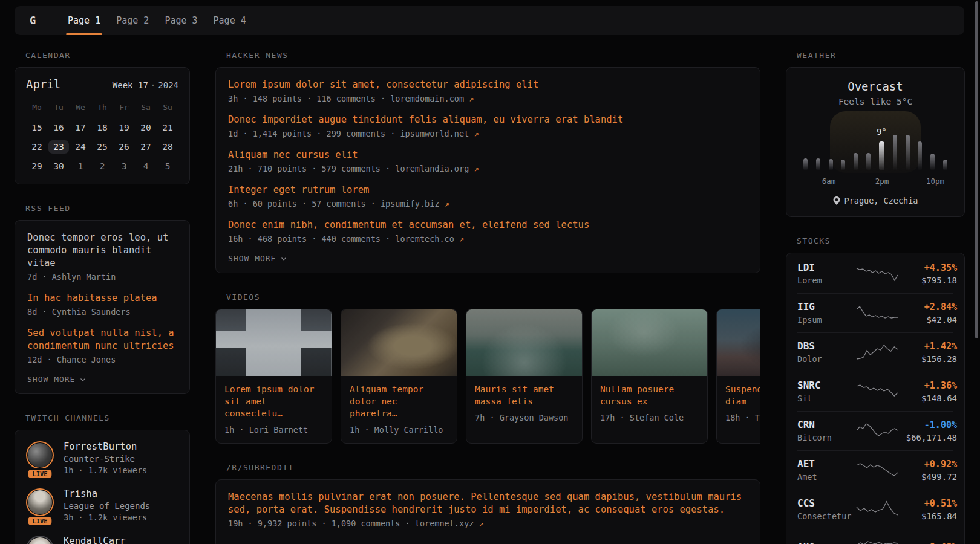 Image resolution: width=980 pixels, height=544 pixels. I want to click on app-logo: G, so click(33, 21).